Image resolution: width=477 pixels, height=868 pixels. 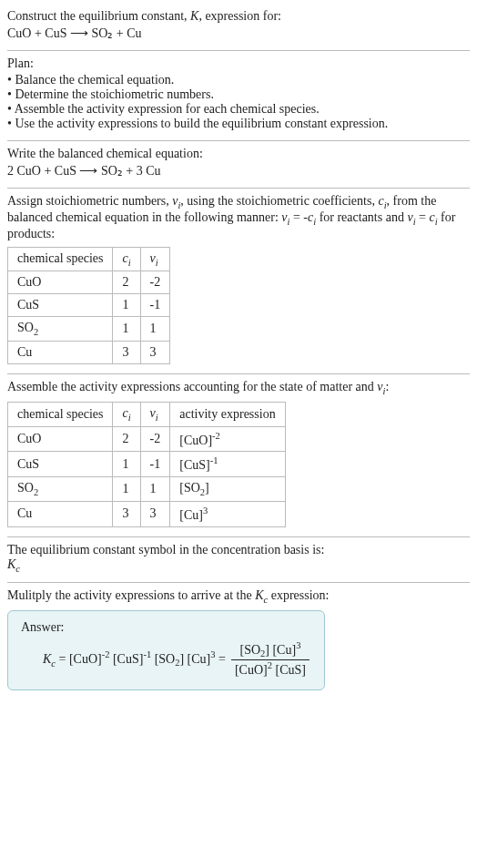 I want to click on table-header-row: chemical species ci νi, so click(x=89, y=259).